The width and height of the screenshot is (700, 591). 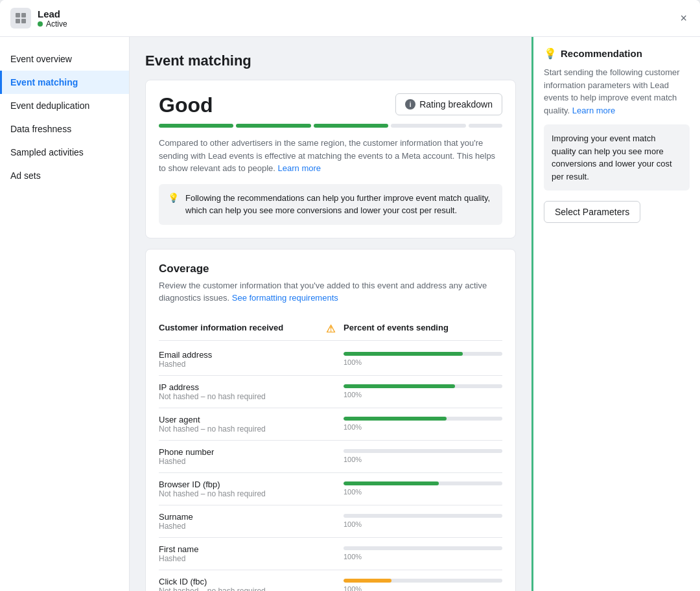 What do you see at coordinates (239, 550) in the screenshot?
I see `info-name-6: First name` at bounding box center [239, 550].